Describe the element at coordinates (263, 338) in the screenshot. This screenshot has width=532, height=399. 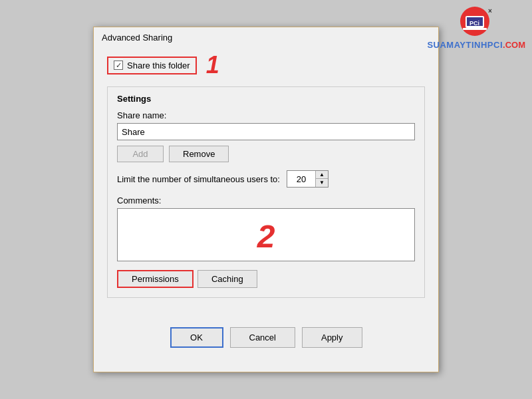
I see `cancel-button: Cancel` at that location.